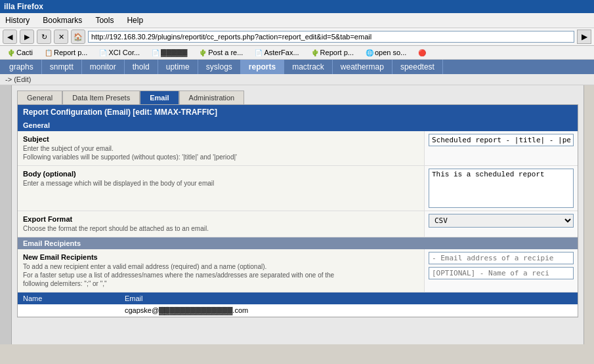 This screenshot has width=594, height=364. Describe the element at coordinates (179, 67) in the screenshot. I see `tab-uptime: uptime` at that location.